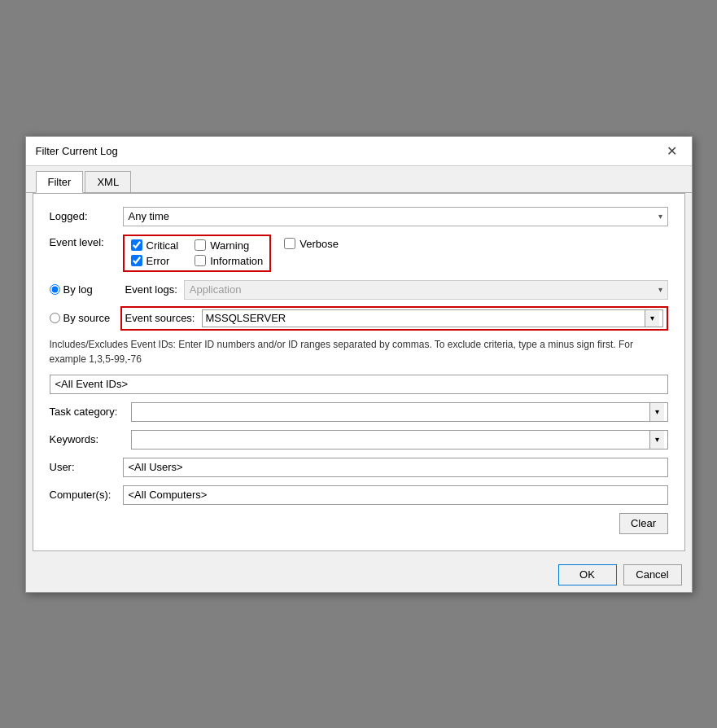 This screenshot has height=728, width=717. Describe the element at coordinates (396, 495) in the screenshot. I see `computer-input` at that location.